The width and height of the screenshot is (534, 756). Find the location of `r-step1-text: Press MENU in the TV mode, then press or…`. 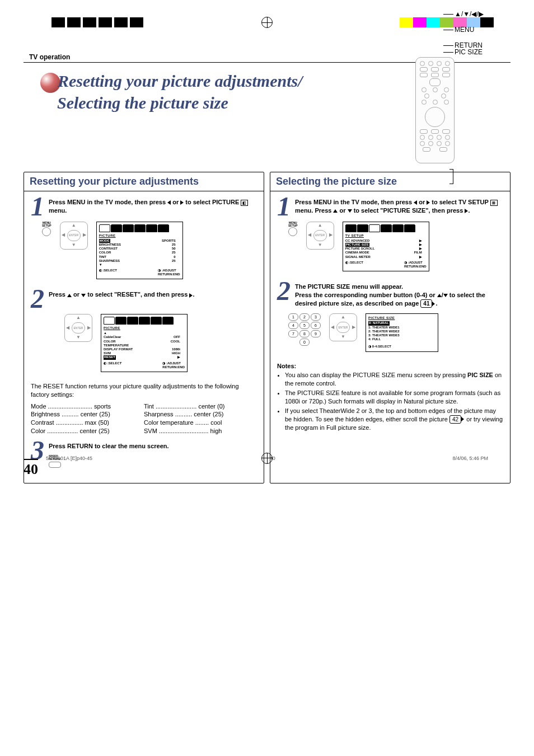

r-step1-text: Press MENU in the TV mode, then press or… is located at coordinates (399, 207).